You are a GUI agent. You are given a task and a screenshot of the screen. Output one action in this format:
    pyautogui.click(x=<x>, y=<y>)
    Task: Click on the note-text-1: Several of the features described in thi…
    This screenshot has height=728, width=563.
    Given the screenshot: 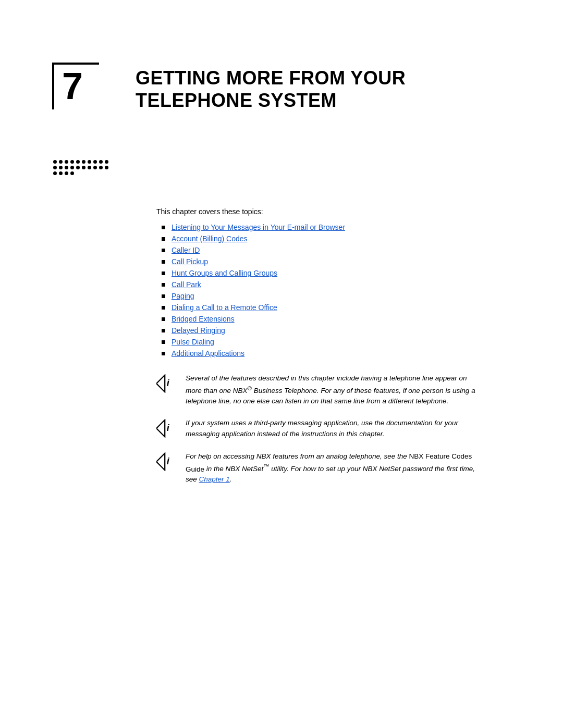 What is the action you would take?
    pyautogui.click(x=335, y=390)
    